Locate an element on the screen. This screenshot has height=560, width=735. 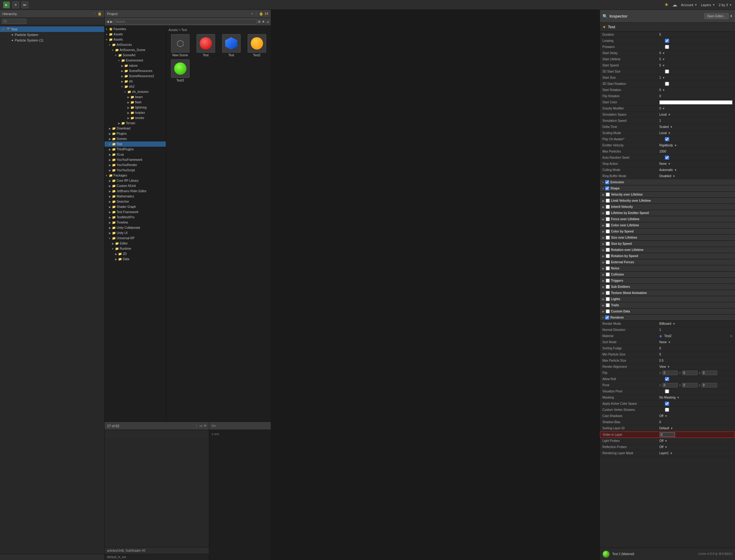
start-speed-dropdown-icon: ▼ is located at coordinates (664, 65).